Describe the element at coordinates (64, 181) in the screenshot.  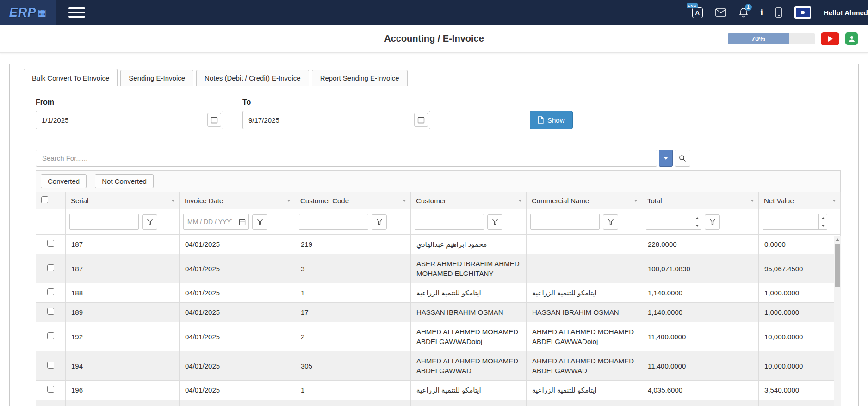
I see `converted-button: Converted` at that location.